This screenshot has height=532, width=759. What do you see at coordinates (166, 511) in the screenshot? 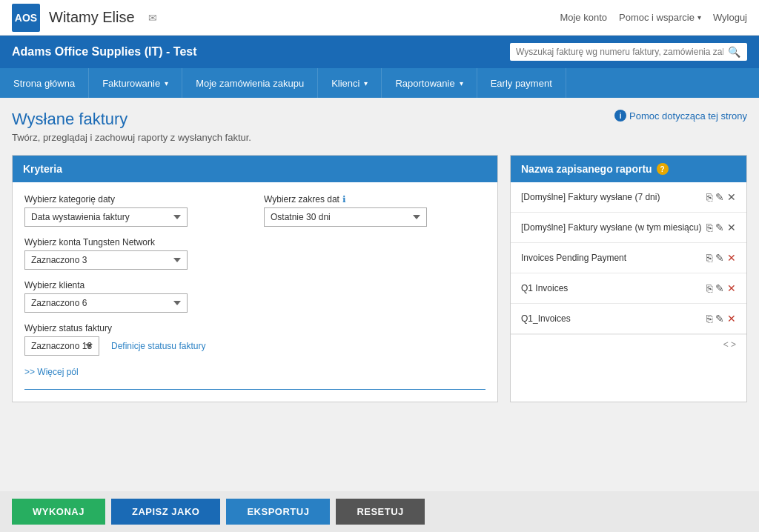
I see `save-as-button: ZAPISZ JAKO` at bounding box center [166, 511].